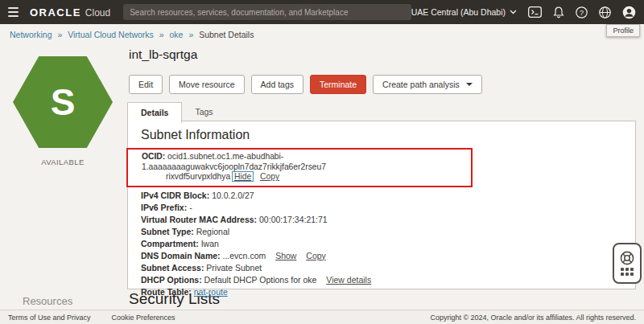 This screenshot has width=644, height=324. What do you see at coordinates (164, 207) in the screenshot?
I see `field-label: IPv6 Prefix:` at bounding box center [164, 207].